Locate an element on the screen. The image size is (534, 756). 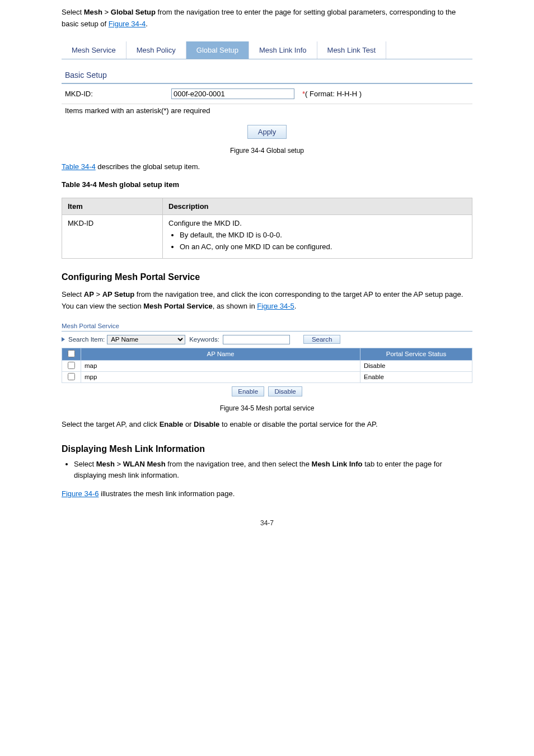
menu-wlan-mesh: WLAN Mesh is located at coordinates (144, 464).